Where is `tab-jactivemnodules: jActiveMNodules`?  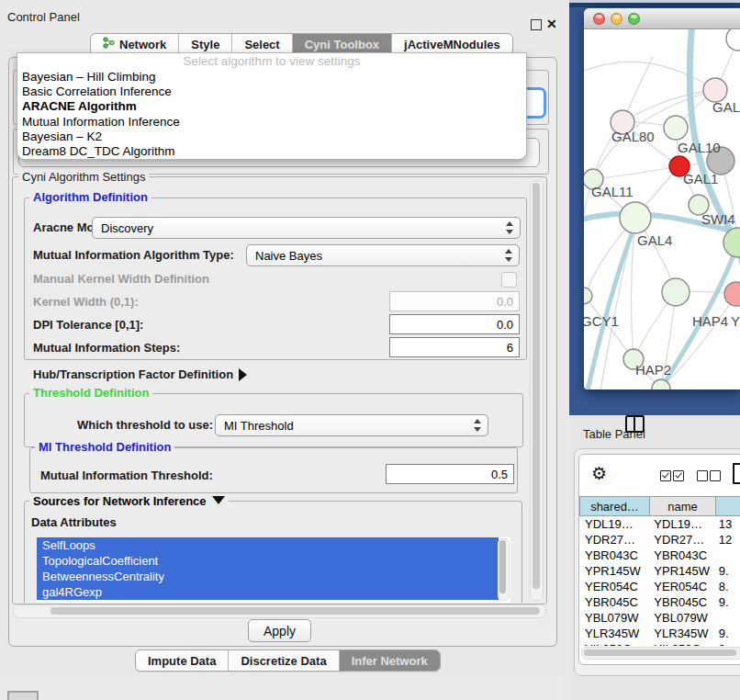
tab-jactivemnodules: jActiveMNodules is located at coordinates (452, 44).